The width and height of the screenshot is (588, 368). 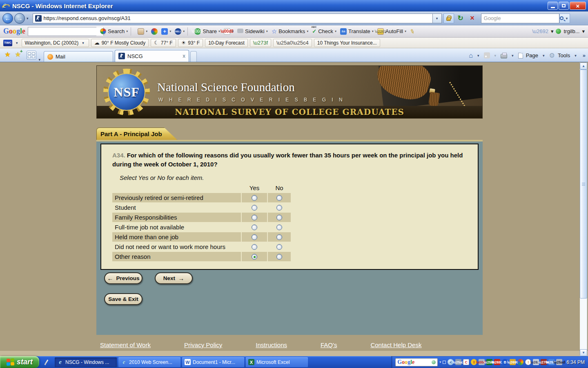 I want to click on news-button: ▾, so click(x=143, y=31).